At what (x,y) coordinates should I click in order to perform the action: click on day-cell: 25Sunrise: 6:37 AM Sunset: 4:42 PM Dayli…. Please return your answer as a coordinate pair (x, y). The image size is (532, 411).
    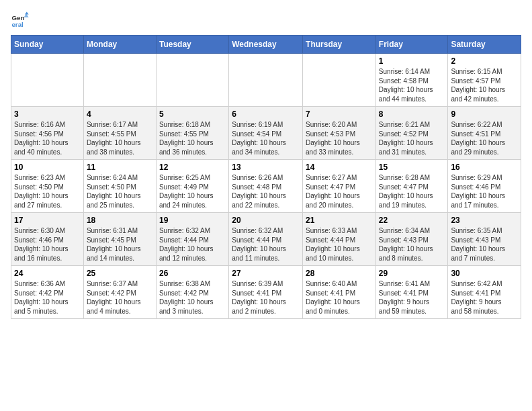
    Looking at the image, I should click on (120, 293).